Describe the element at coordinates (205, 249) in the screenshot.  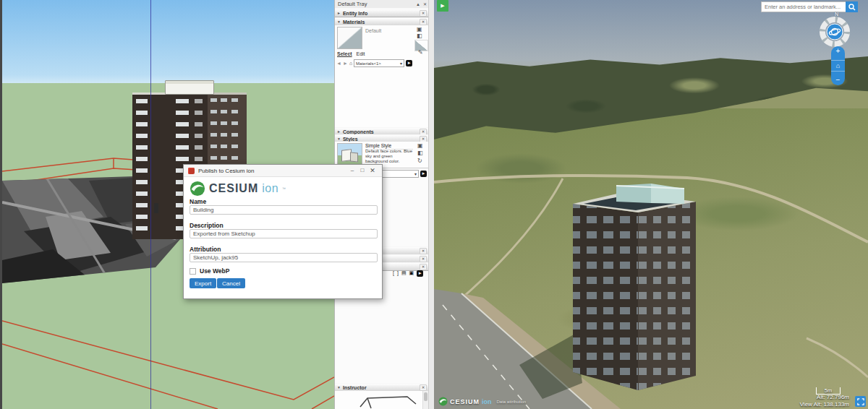
I see `attribution-label: Attribution` at that location.